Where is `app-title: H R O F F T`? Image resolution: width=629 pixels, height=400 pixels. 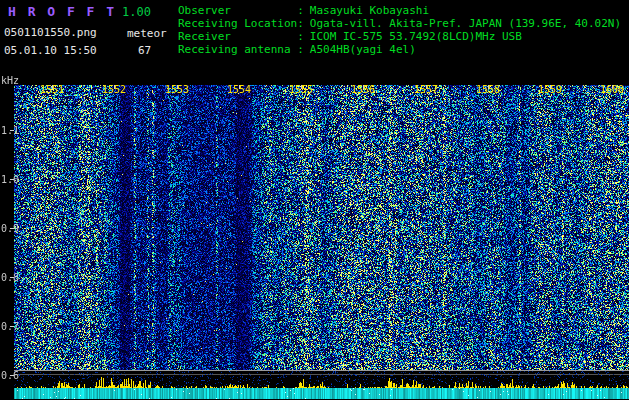 app-title: H R O F F T is located at coordinates (62, 12).